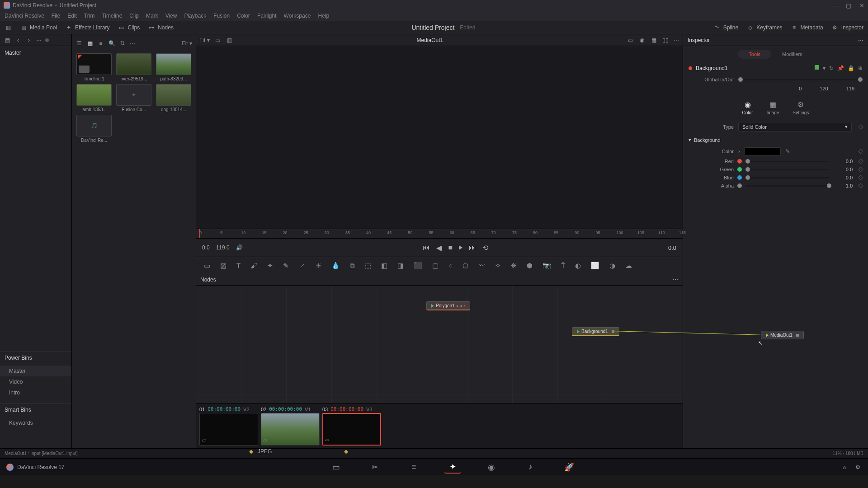  What do you see at coordinates (218, 40) in the screenshot?
I see `view-opt1-icon: ▭` at bounding box center [218, 40].